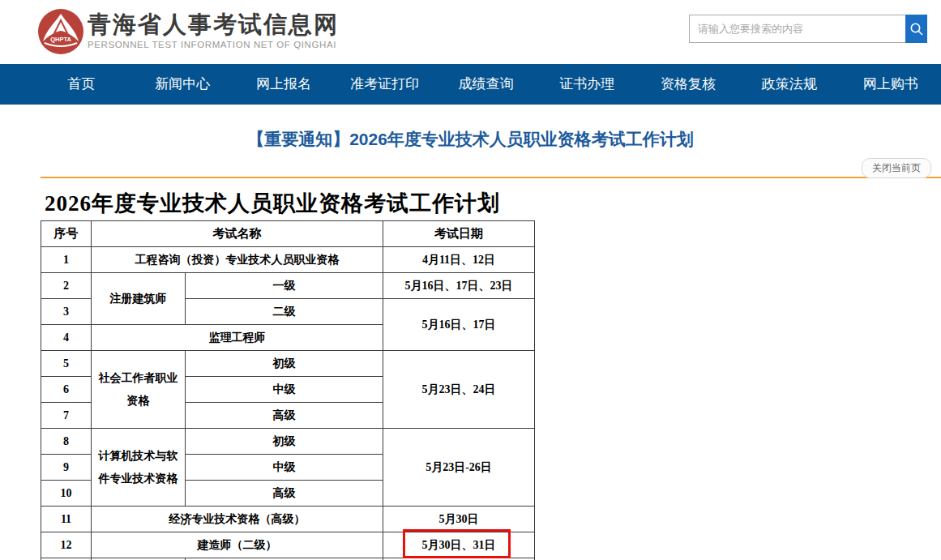  What do you see at coordinates (289, 260) in the screenshot?
I see `table-row: 1 工程咨询（投资）专业技术人员职业资格 4月11日、12日` at bounding box center [289, 260].